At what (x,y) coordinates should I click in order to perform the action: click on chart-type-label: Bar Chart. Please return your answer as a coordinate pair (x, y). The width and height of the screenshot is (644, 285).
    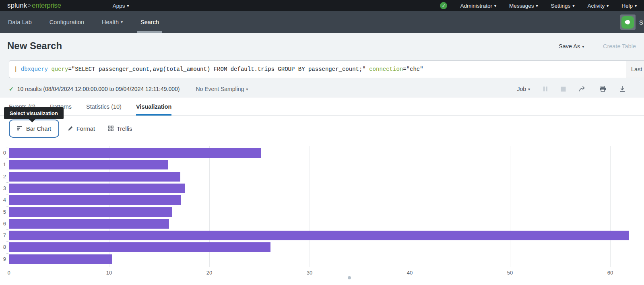
    Looking at the image, I should click on (39, 129).